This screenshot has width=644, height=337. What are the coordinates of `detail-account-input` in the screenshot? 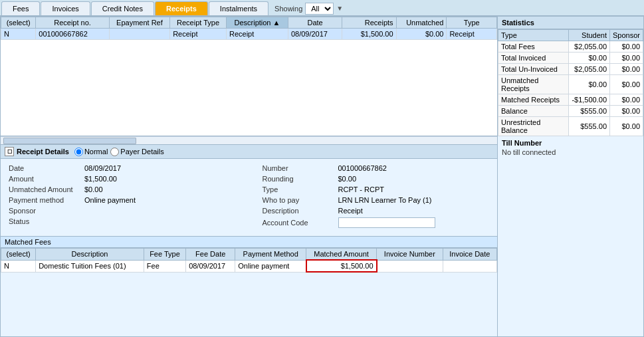 It's located at (387, 223).